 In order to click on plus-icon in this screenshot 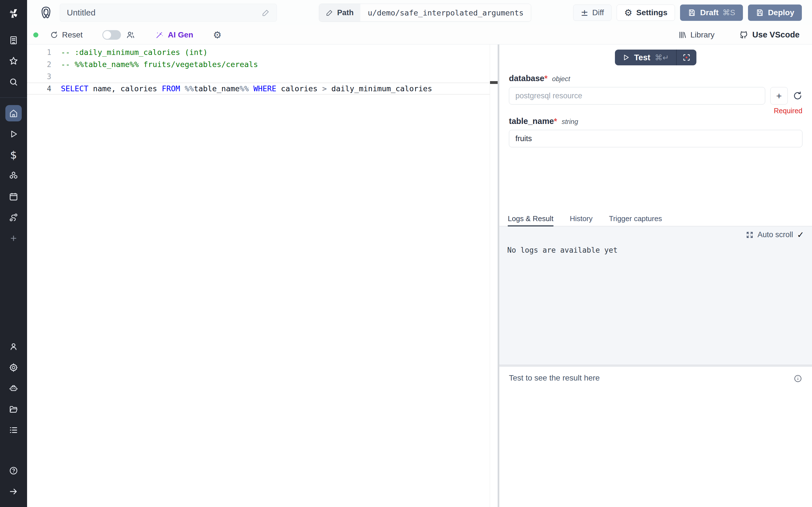, I will do `click(13, 238)`.